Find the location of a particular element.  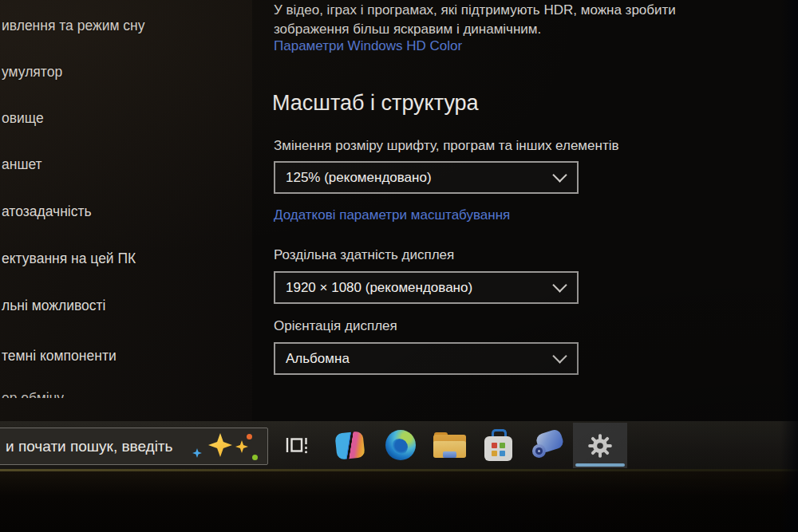

edge-icon is located at coordinates (401, 445).